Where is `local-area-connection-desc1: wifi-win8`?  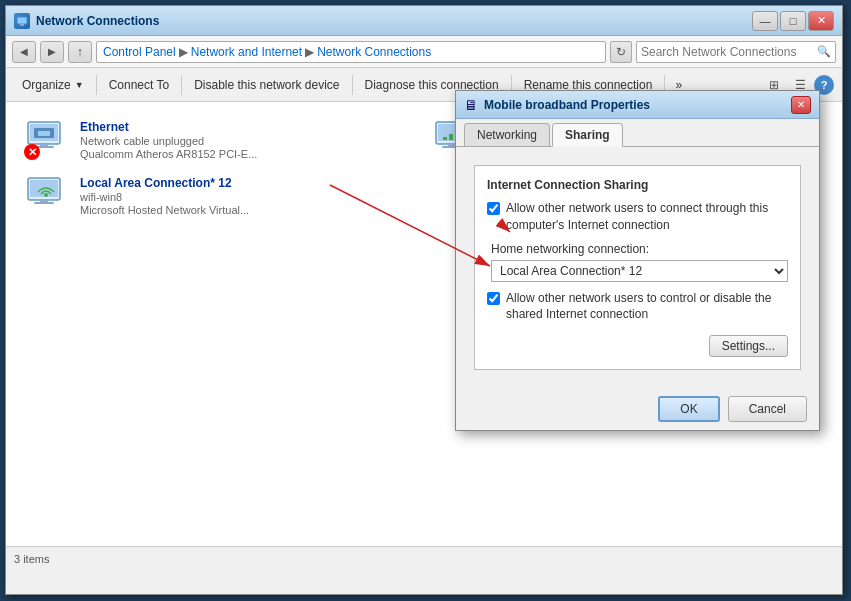 local-area-connection-desc1: wifi-win8 is located at coordinates (248, 197).